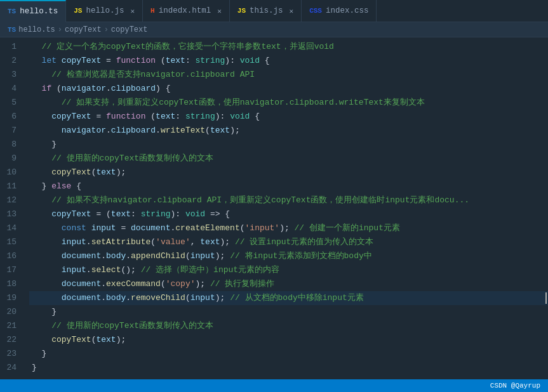 The height and width of the screenshot is (392, 548). I want to click on line-number: 3, so click(8, 75).